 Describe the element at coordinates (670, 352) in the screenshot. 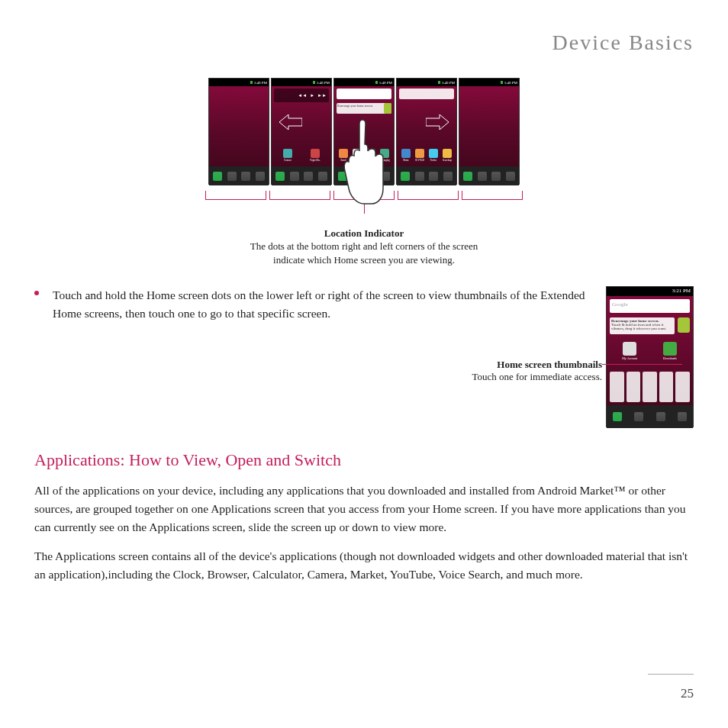

I see `app-icon: Downloads` at that location.